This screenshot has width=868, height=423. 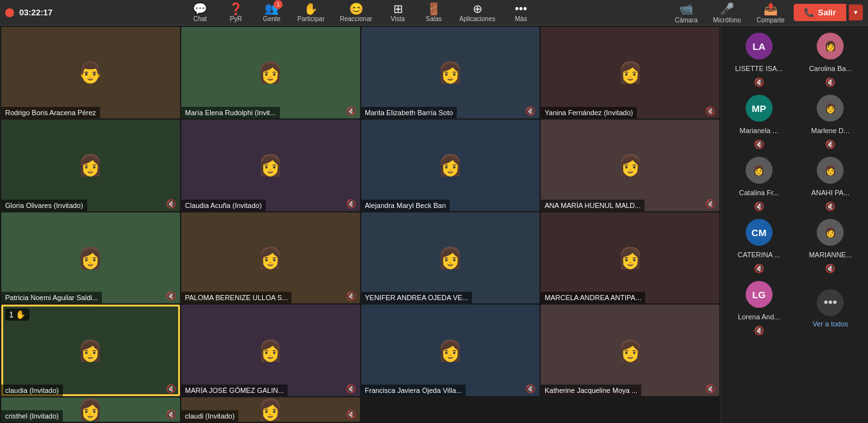 What do you see at coordinates (759, 145) in the screenshot?
I see `mic-marianela: 🔇` at bounding box center [759, 145].